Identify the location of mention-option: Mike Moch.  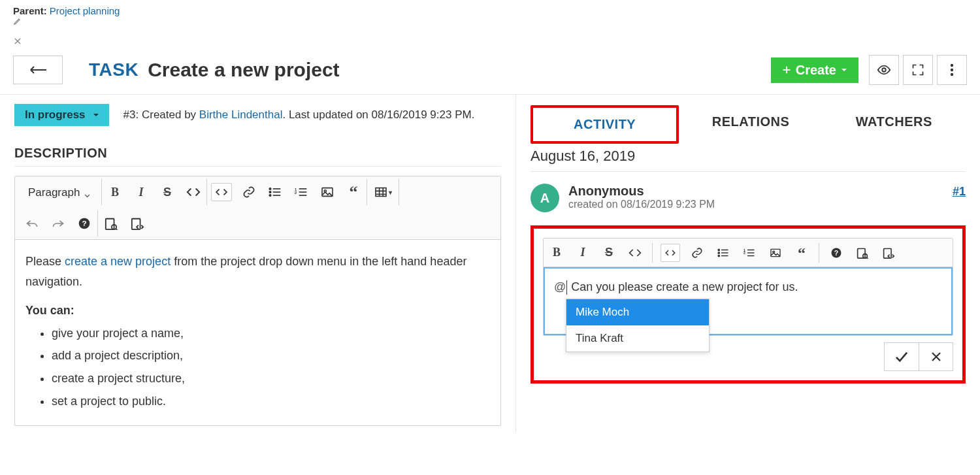
(638, 312).